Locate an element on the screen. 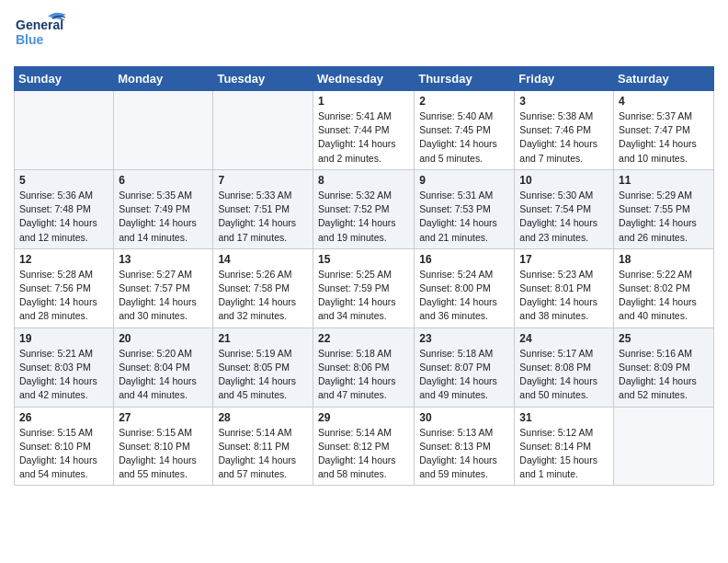  weekday-header-friday: Friday is located at coordinates (564, 79).